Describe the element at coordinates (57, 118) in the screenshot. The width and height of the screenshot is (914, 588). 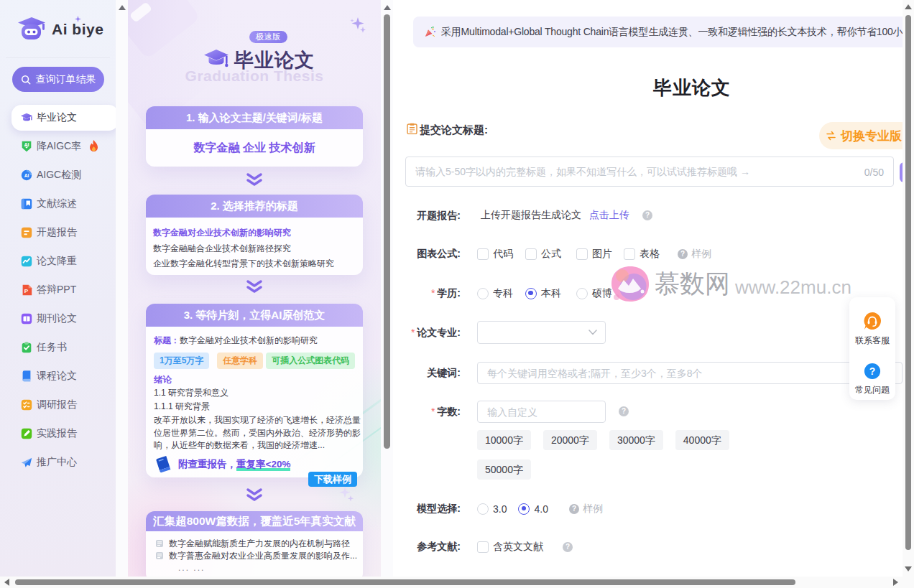
I see `sidebar-item-graduation-thesis: 毕业论文` at that location.